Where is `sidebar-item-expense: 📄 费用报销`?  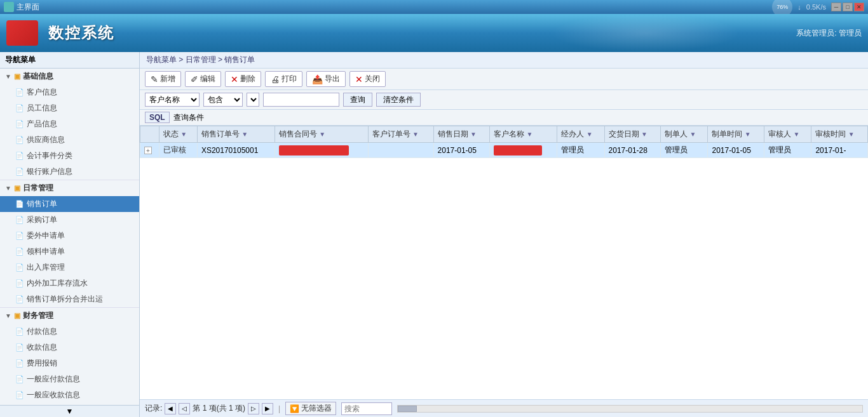 sidebar-item-expense: 📄 费用报销 is located at coordinates (70, 363).